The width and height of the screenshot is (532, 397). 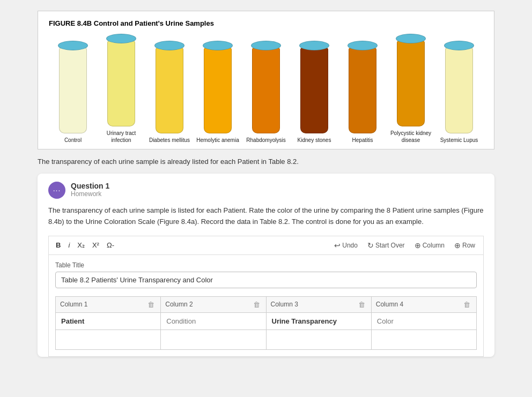 What do you see at coordinates (169, 92) in the screenshot?
I see `cylinder-item: Diabetes mellitus` at bounding box center [169, 92].